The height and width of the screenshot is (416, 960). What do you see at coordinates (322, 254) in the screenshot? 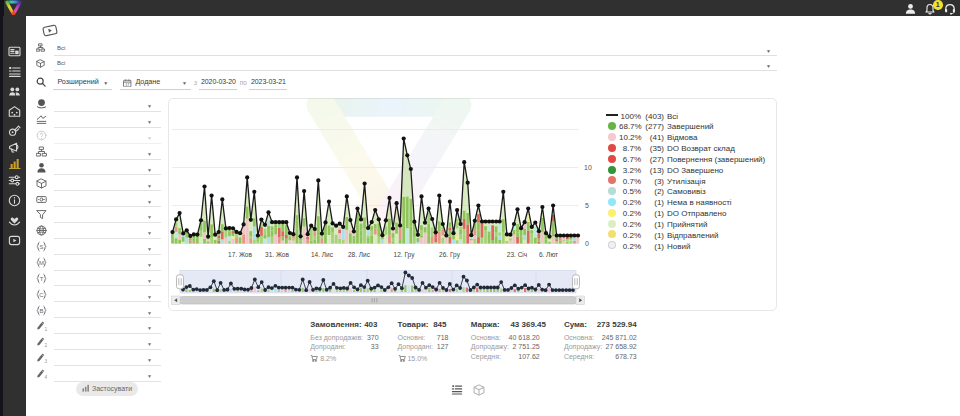
I see `svg-text: 14. Лис` at bounding box center [322, 254].